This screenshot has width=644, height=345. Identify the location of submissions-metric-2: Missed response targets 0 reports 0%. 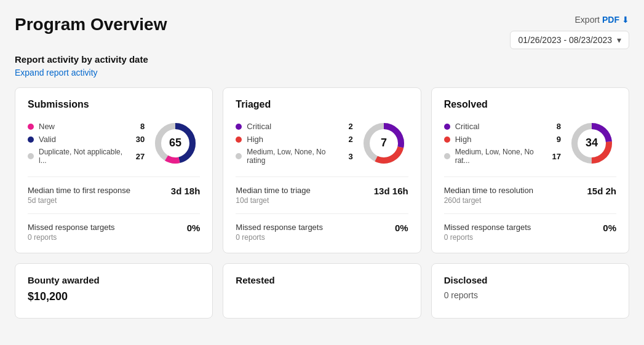
(114, 232).